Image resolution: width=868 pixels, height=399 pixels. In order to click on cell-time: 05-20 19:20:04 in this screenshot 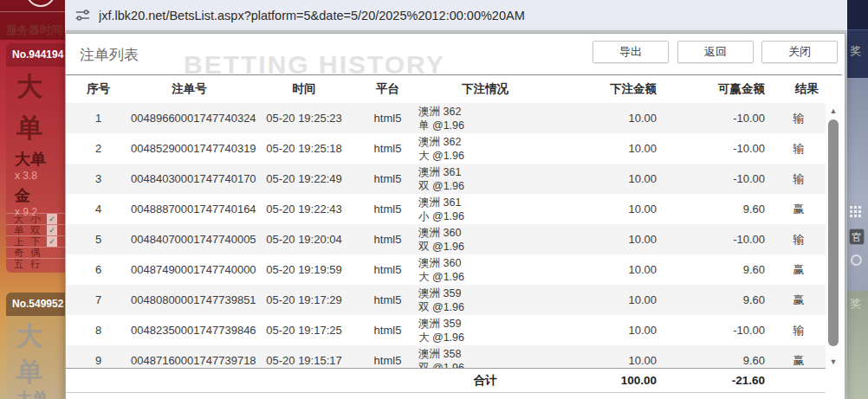, I will do `click(304, 239)`.